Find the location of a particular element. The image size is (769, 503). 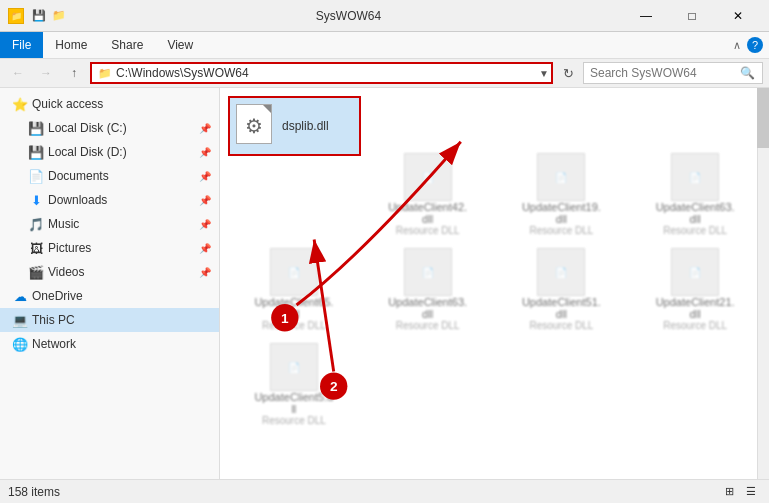

list-item: 📄 UpdateClient65.dll Resource DLL is located at coordinates (294, 290).